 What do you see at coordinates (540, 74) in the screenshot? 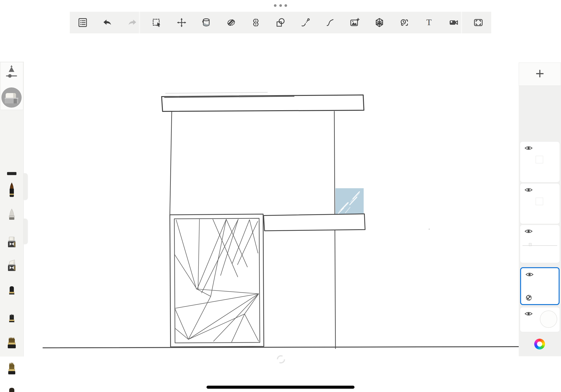
I see `add-layer-label: +` at bounding box center [540, 74].